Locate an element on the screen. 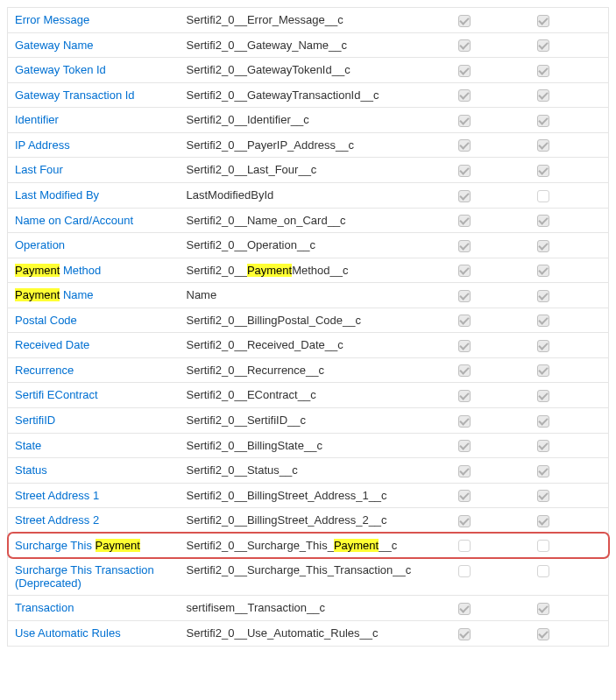 This screenshot has height=700, width=616. field-label-link: Street Address 1 is located at coordinates (57, 496).